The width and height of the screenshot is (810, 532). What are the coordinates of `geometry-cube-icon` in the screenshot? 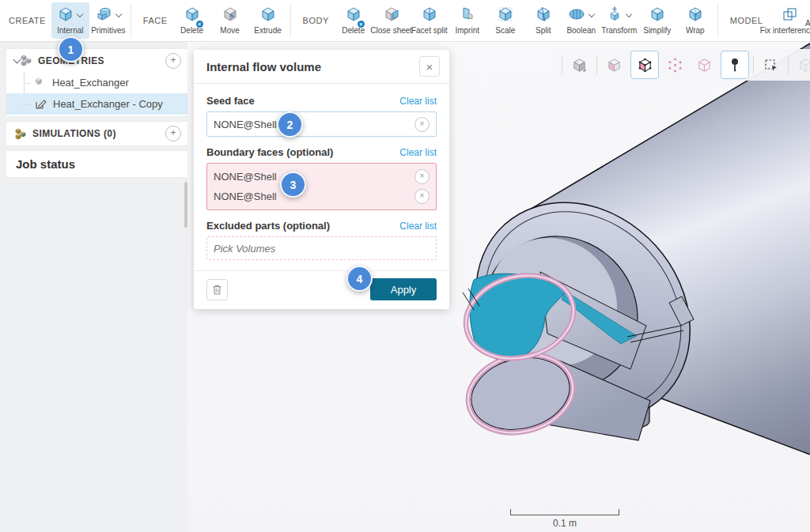 It's located at (40, 83).